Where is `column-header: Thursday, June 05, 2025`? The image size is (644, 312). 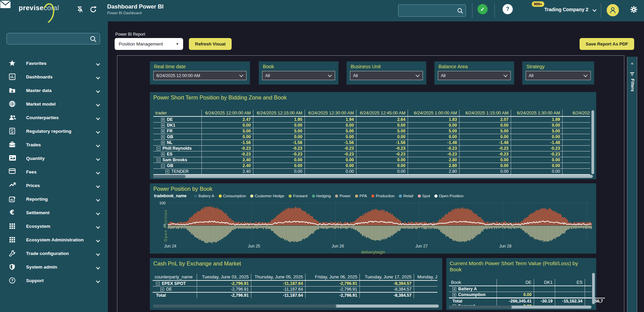
column-header: Thursday, June 05, 2025 is located at coordinates (278, 277).